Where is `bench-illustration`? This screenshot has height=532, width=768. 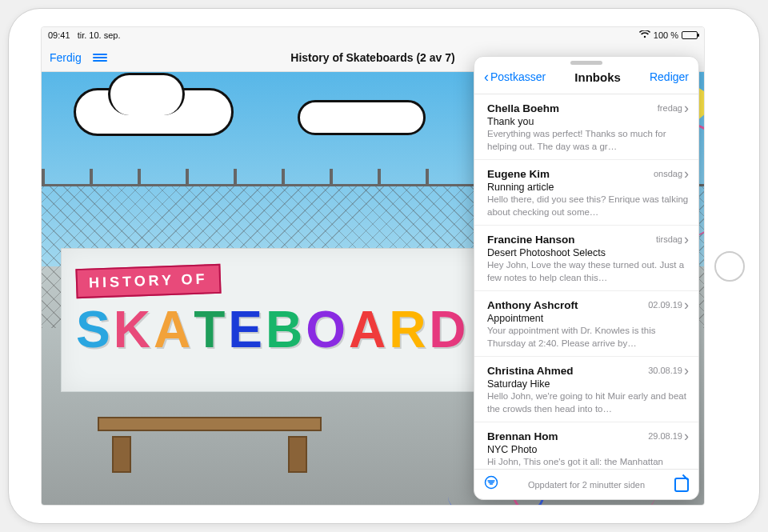 bench-illustration is located at coordinates (210, 445).